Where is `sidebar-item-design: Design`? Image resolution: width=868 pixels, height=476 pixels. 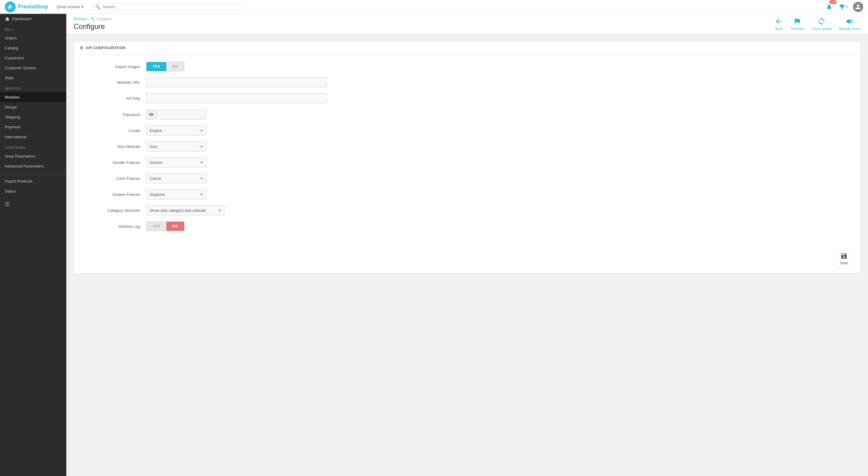 sidebar-item-design: Design is located at coordinates (33, 107).